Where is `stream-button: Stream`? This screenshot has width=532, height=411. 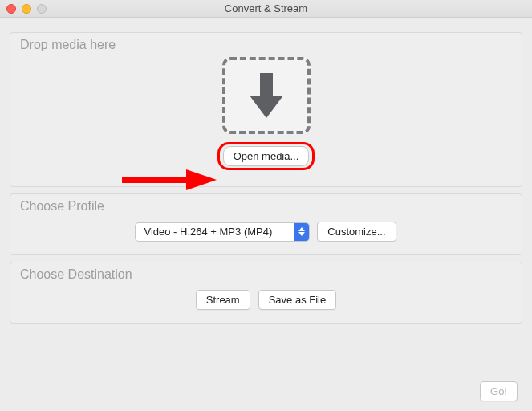
stream-button: Stream is located at coordinates (223, 300).